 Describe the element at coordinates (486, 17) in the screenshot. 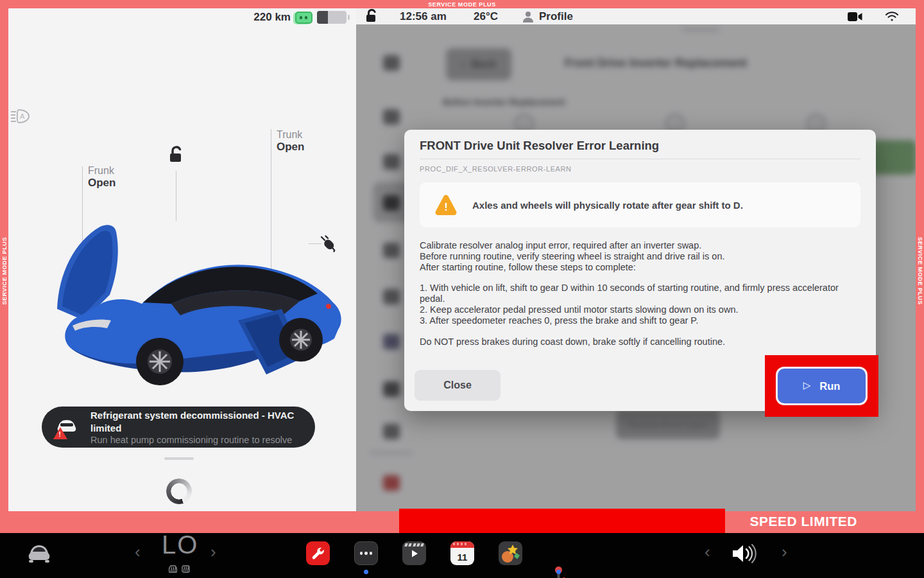

I see `temperature: 26°C` at that location.